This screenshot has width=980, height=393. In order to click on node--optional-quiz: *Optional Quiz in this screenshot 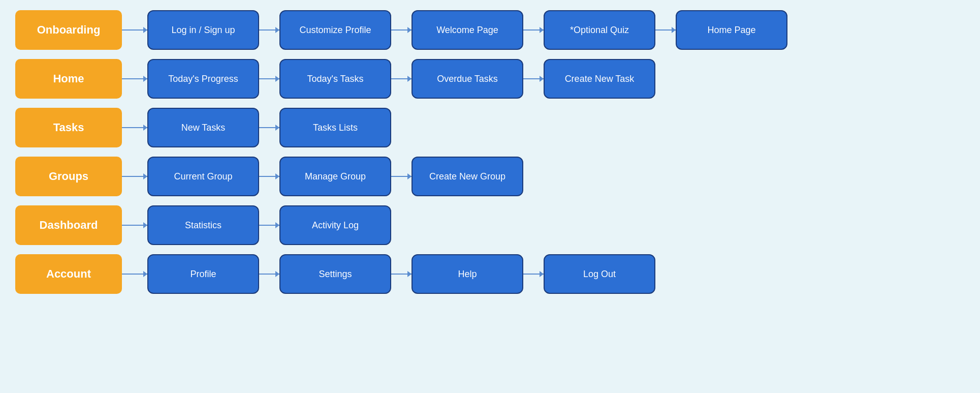, I will do `click(599, 30)`.